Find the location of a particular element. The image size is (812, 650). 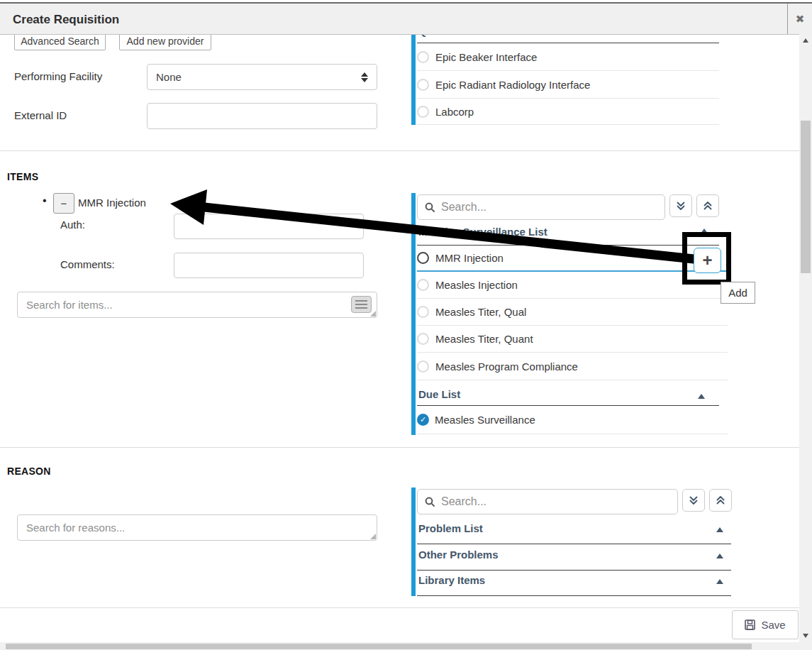

reason-search-box is located at coordinates (197, 528).